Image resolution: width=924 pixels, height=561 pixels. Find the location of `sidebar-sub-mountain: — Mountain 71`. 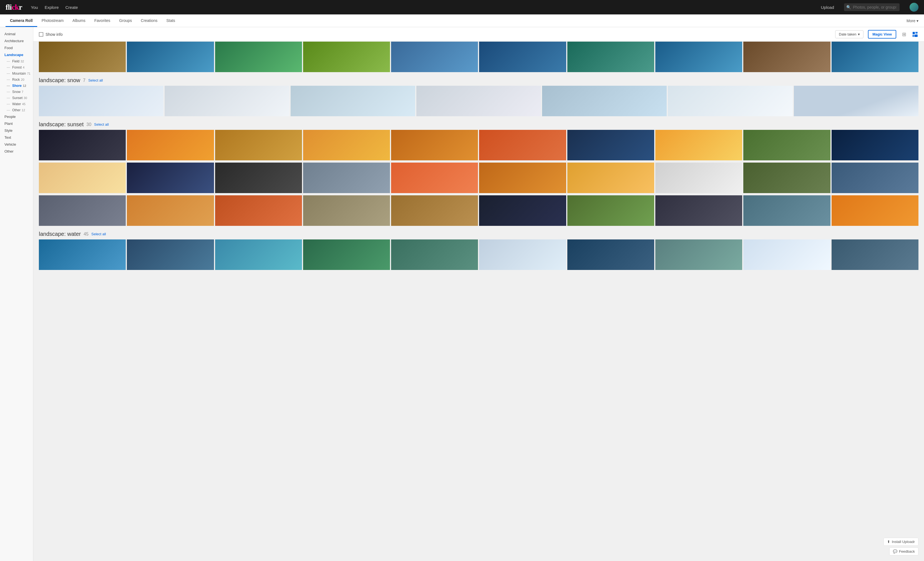

sidebar-sub-mountain: — Mountain 71 is located at coordinates (16, 73).